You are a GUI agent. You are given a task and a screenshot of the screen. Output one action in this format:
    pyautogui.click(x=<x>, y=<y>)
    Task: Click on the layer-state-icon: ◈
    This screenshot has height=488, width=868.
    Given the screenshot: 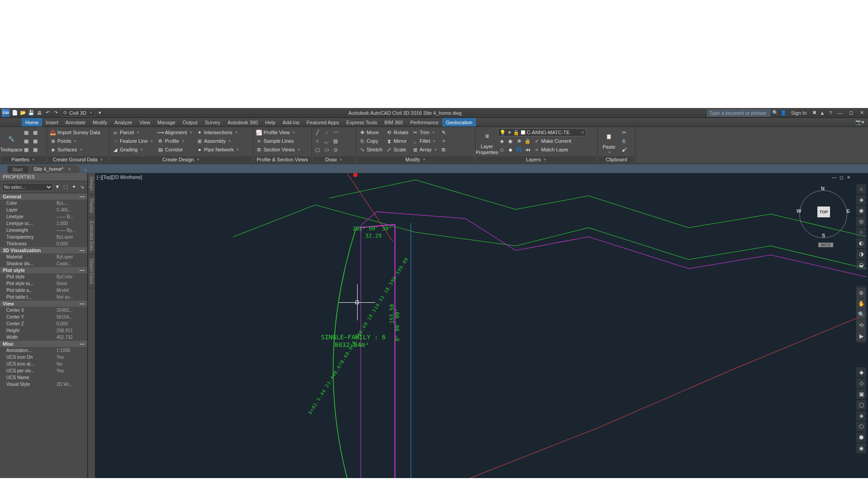 What is the action you would take?
    pyautogui.click(x=502, y=141)
    